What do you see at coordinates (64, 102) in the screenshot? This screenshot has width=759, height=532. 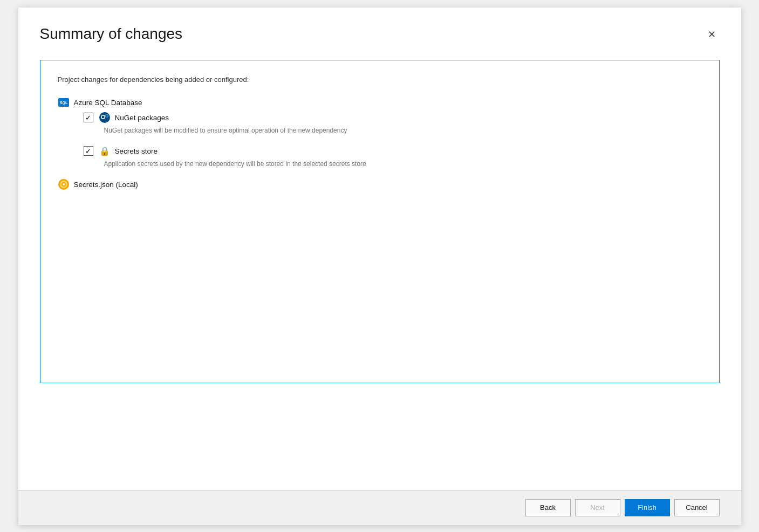 I see `azure-sql-icon: SQL` at bounding box center [64, 102].